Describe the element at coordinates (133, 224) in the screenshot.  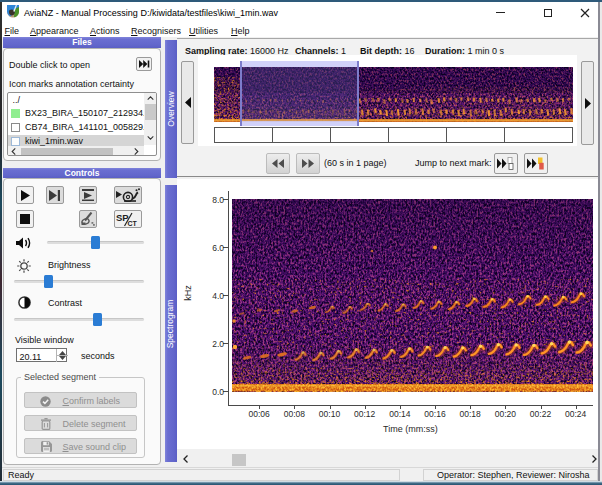
I see `svg-text: CT` at that location.